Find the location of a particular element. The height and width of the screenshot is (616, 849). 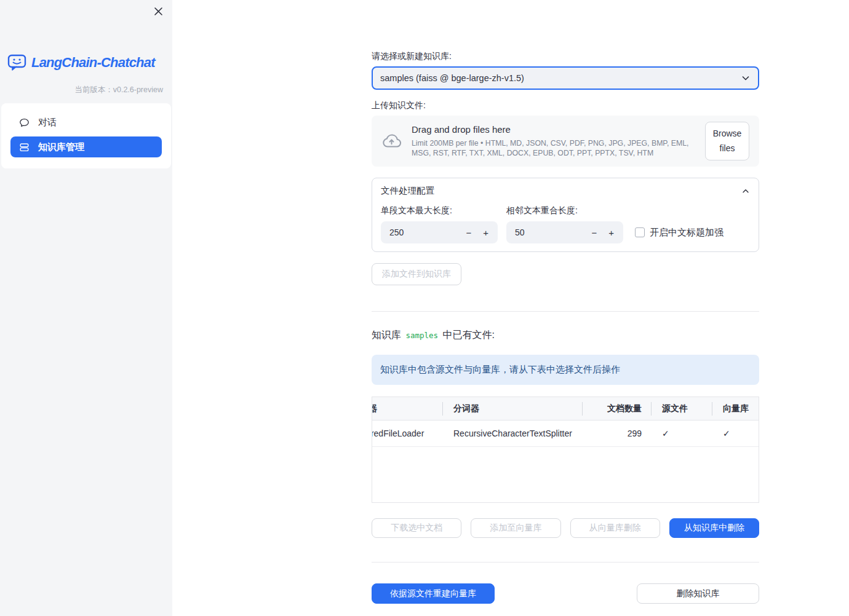

info-banner-text: 知识库中包含源文件与向量库，请从下表中选择文件后操作 is located at coordinates (500, 370).